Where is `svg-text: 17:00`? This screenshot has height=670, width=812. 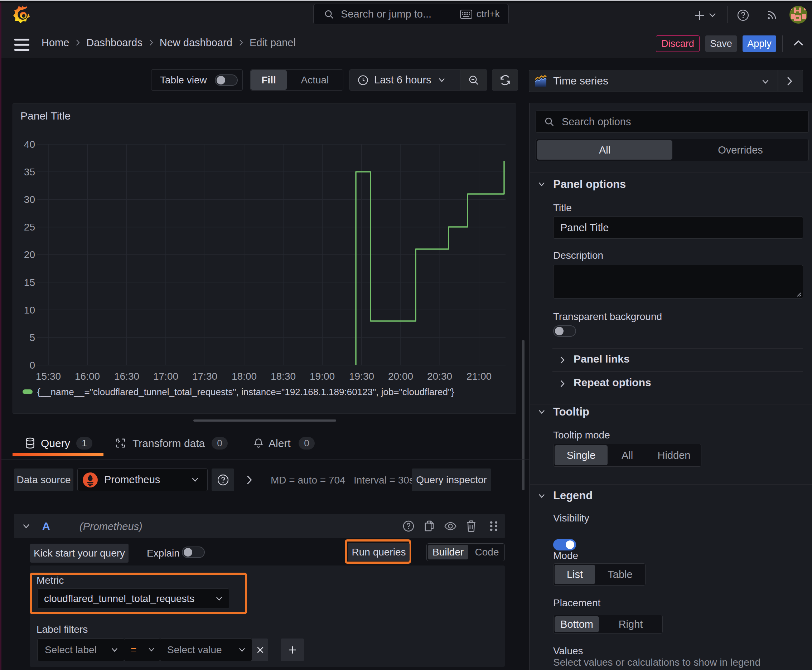 svg-text: 17:00 is located at coordinates (166, 376).